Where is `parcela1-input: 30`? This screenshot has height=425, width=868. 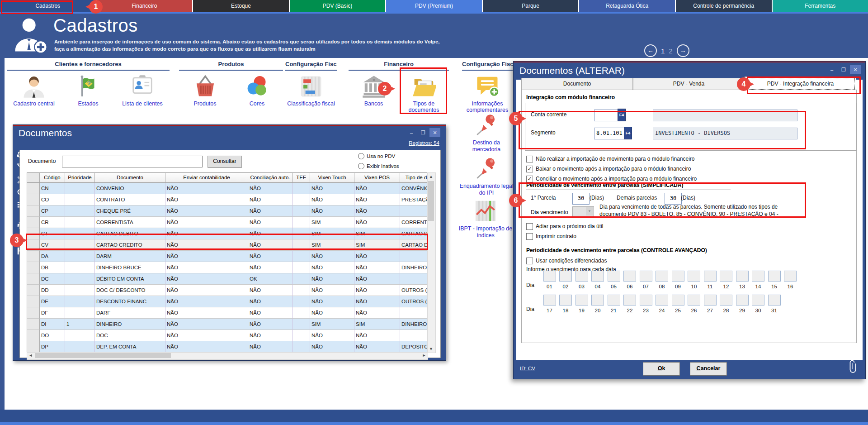 parcela1-input: 30 is located at coordinates (581, 199).